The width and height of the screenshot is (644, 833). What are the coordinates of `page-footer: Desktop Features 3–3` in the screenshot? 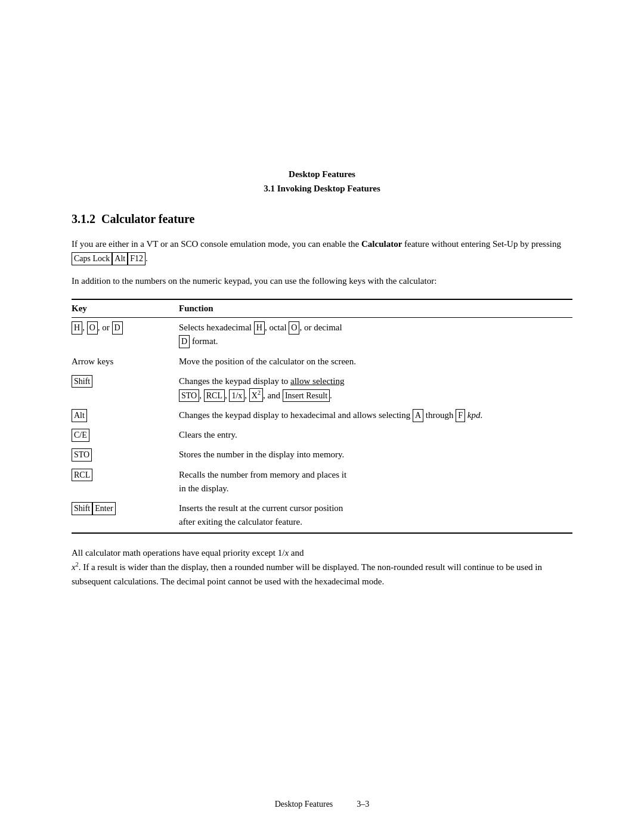 It's located at (322, 804).